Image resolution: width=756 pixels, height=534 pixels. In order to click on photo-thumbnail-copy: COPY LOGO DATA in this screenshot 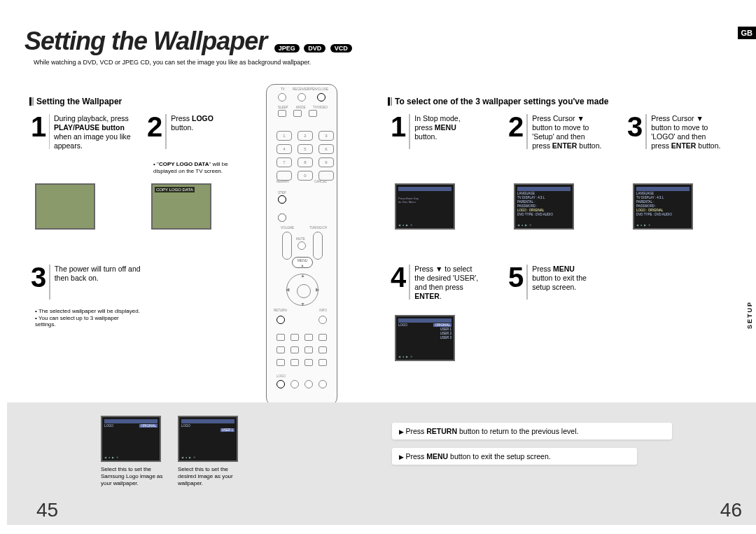, I will do `click(181, 206)`.